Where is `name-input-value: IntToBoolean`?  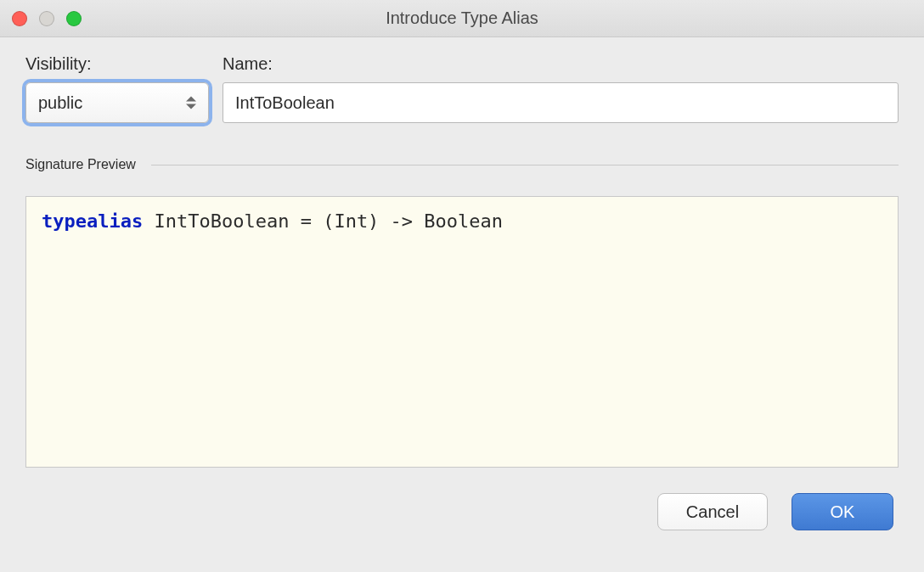 name-input-value: IntToBoolean is located at coordinates (285, 103).